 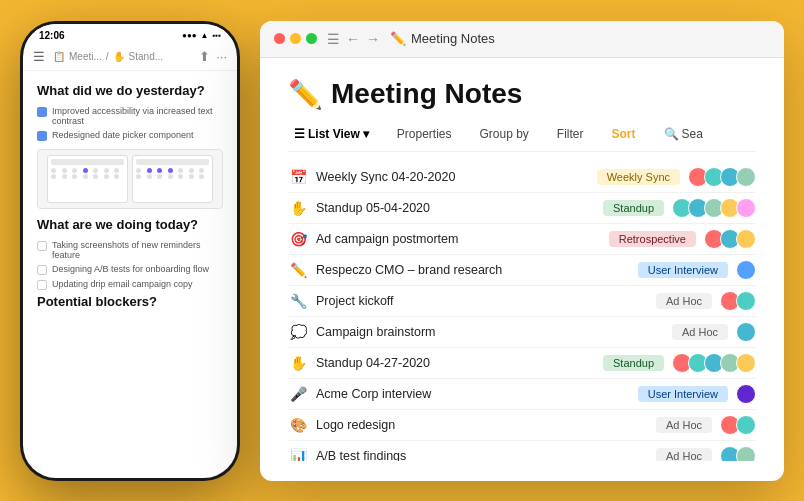 What do you see at coordinates (216, 36) in the screenshot?
I see `battery-icon: ▪▪▪` at bounding box center [216, 36].